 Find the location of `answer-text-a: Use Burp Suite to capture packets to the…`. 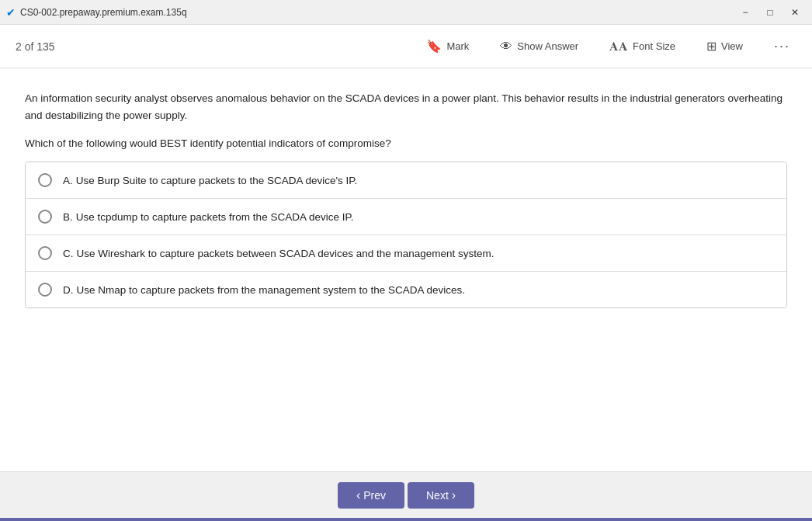

answer-text-a: Use Burp Suite to capture packets to the… is located at coordinates (217, 180).